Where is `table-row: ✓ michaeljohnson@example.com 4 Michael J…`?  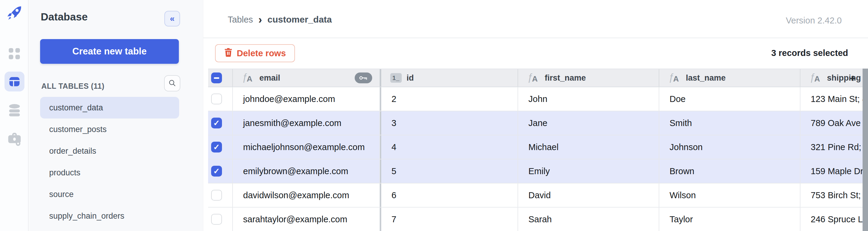 table-row: ✓ michaeljohnson@example.com 4 Michael J… is located at coordinates (538, 147).